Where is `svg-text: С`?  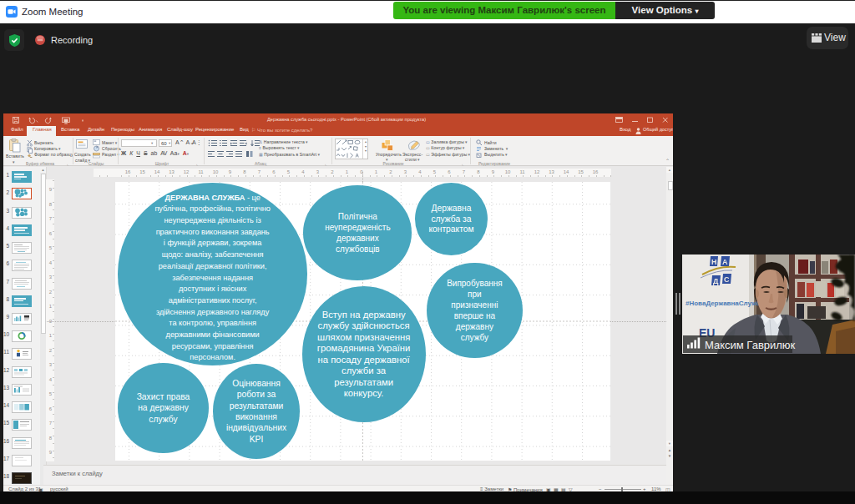
svg-text: С is located at coordinates (726, 280).